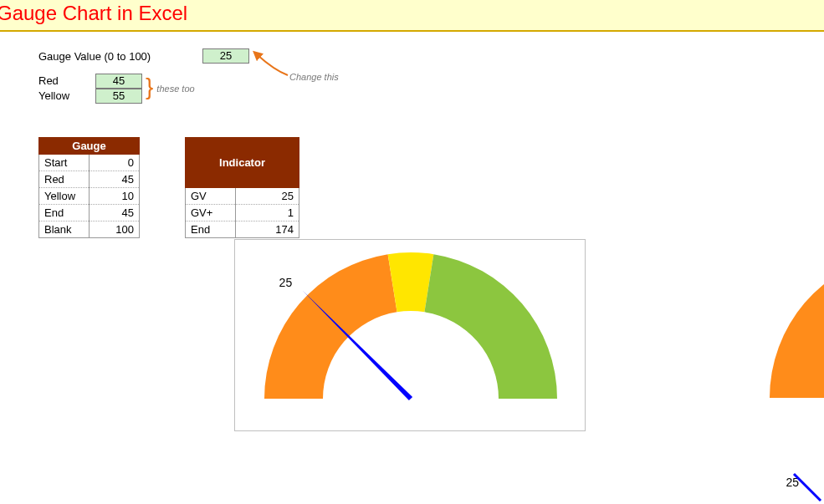  What do you see at coordinates (782, 335) in the screenshot?
I see `gauge-chart-partial-svg` at bounding box center [782, 335].